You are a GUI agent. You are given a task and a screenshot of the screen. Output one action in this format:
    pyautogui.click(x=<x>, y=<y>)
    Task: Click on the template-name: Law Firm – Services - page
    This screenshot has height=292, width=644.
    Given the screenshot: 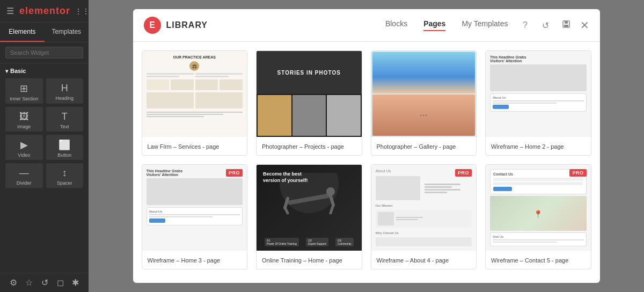 What is the action you would take?
    pyautogui.click(x=184, y=147)
    